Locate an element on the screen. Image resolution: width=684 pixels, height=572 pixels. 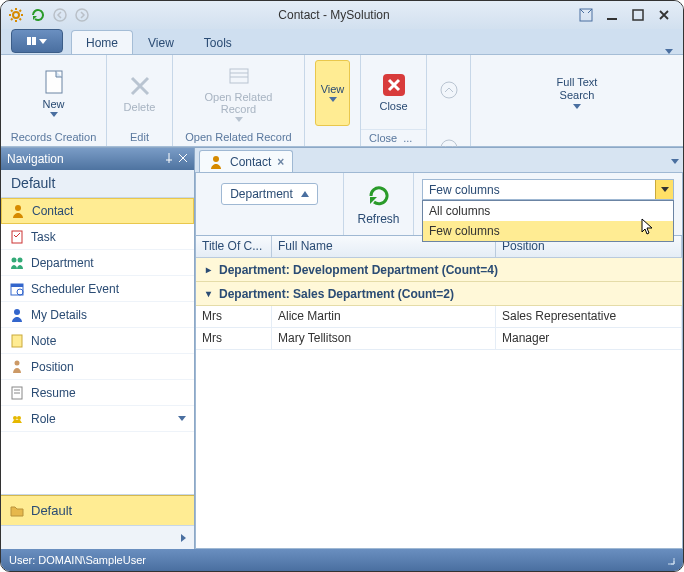
open-related-label: Open Related Record is located at coordinates (239, 103).